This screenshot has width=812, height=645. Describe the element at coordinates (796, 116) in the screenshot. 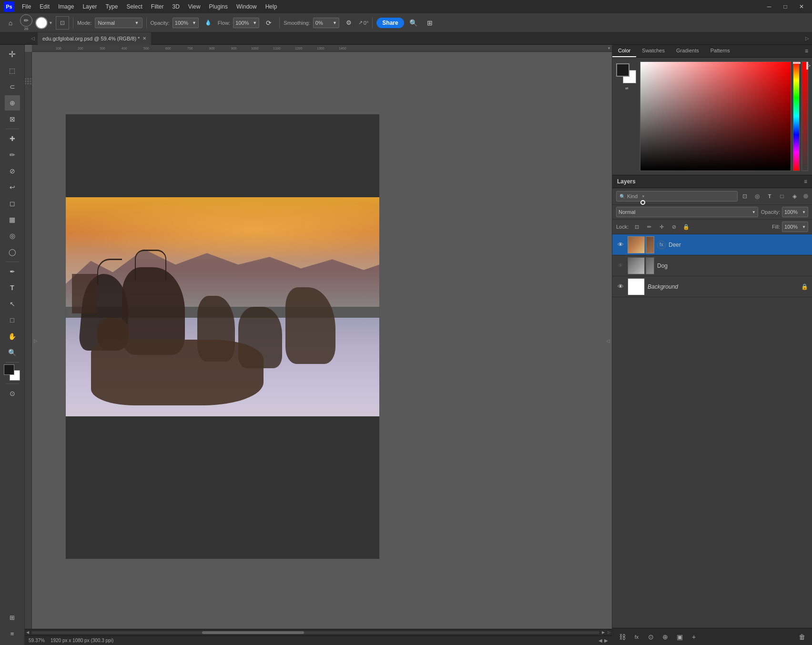

I see `hue-slider` at that location.